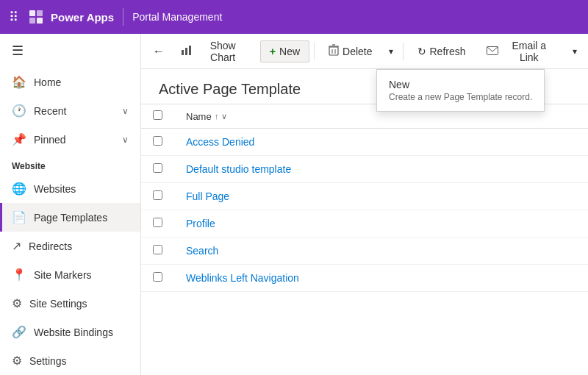 This screenshot has width=588, height=375. What do you see at coordinates (207, 196) in the screenshot?
I see `row-name-link: Full Page` at bounding box center [207, 196].